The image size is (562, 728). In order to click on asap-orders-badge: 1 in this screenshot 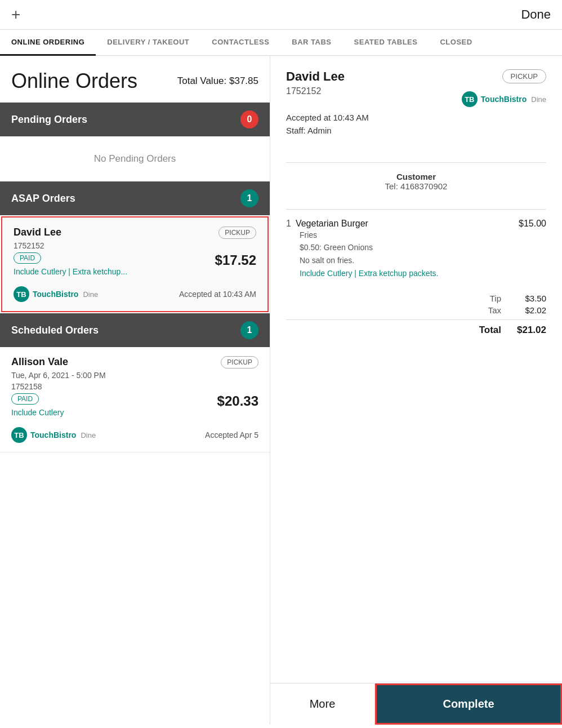, I will do `click(249, 198)`.